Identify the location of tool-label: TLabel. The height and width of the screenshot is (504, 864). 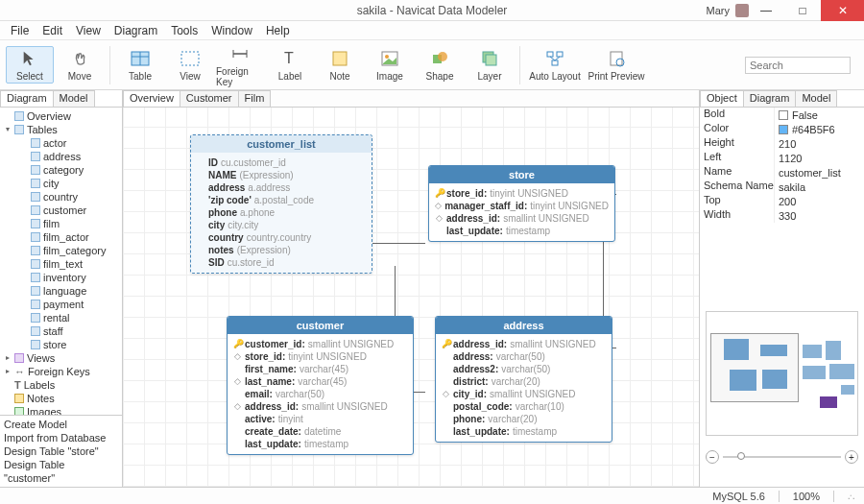
(290, 65).